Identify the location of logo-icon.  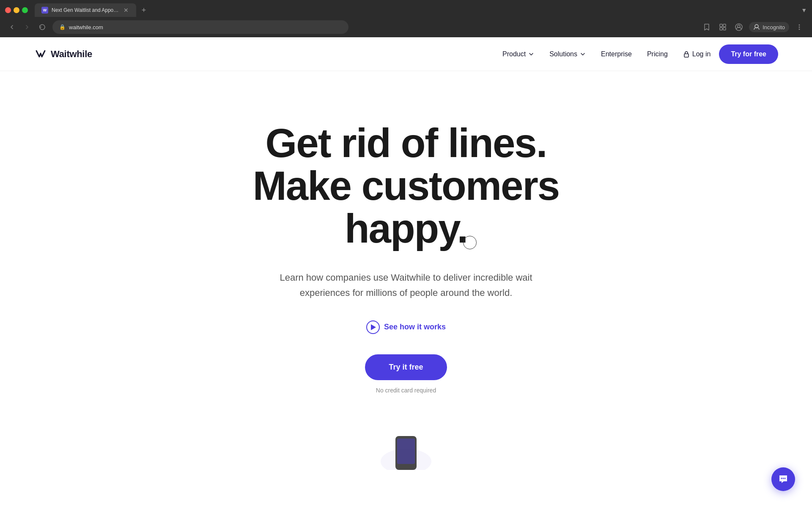
(41, 54).